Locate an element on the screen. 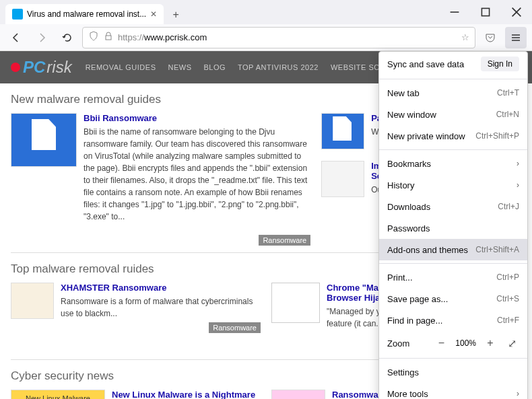 The image size is (532, 399). site-logo: PCrisk is located at coordinates (42, 67).